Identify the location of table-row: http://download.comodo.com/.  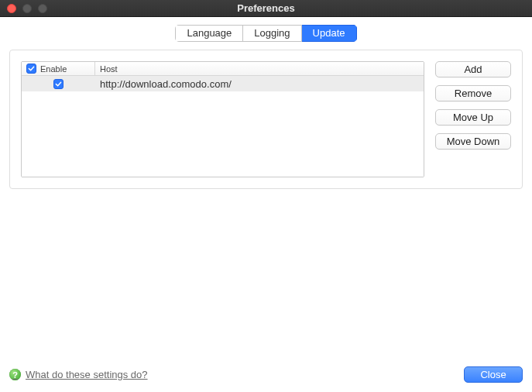
(223, 84).